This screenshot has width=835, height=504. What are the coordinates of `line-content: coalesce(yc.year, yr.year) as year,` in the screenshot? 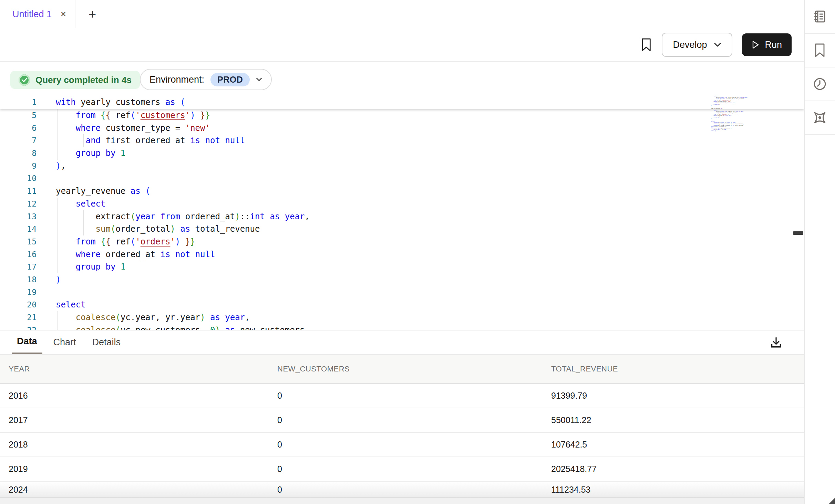 It's located at (390, 317).